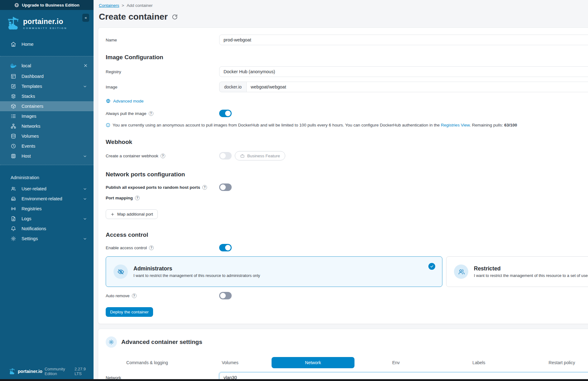 The height and width of the screenshot is (381, 588). Describe the element at coordinates (47, 209) in the screenshot. I see `sidebar-item-registries: Registries` at that location.